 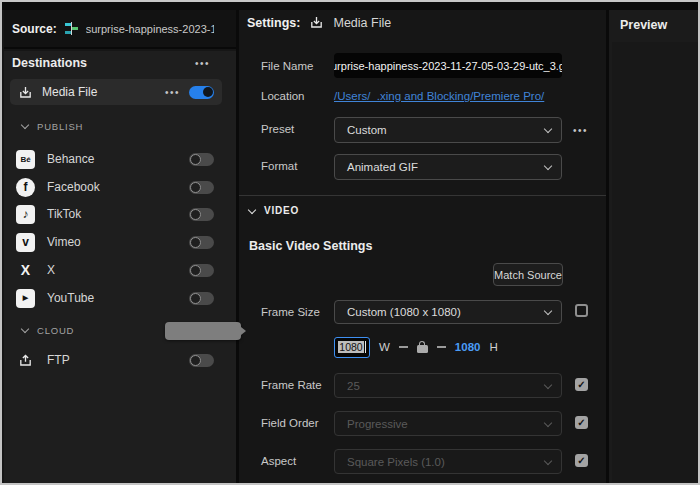 What do you see at coordinates (202, 270) in the screenshot?
I see `x-toggle` at bounding box center [202, 270].